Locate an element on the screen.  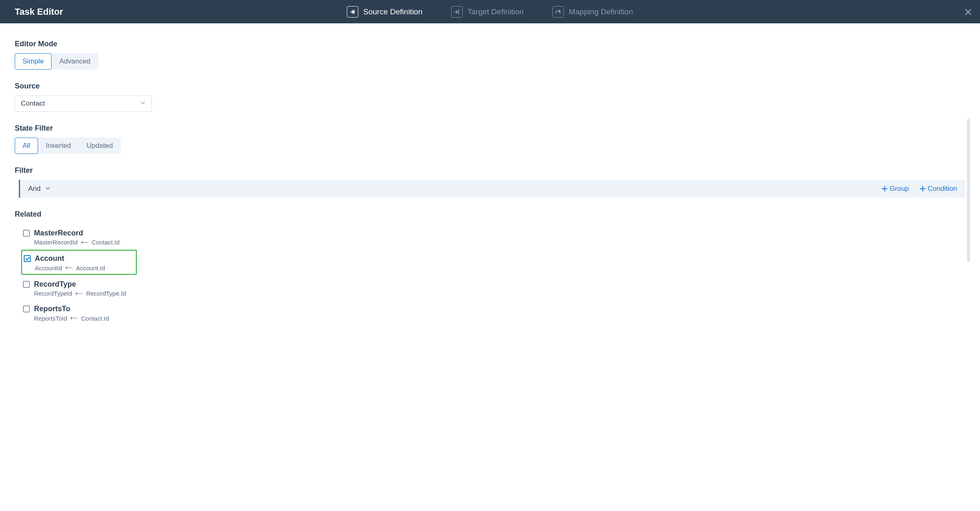
related-item-sub: AccountId Account.Id is located at coordinates (70, 268).